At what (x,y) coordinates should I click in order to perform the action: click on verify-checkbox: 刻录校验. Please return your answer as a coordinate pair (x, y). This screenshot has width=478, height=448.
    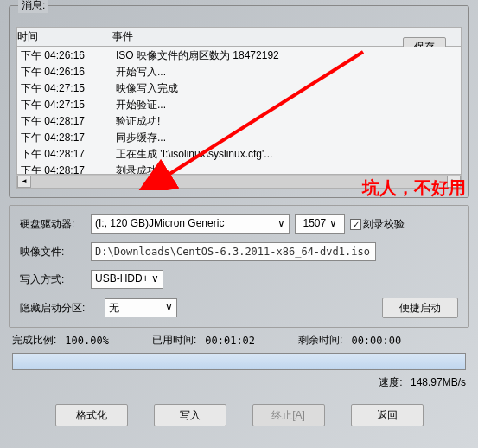
    Looking at the image, I should click on (377, 225).